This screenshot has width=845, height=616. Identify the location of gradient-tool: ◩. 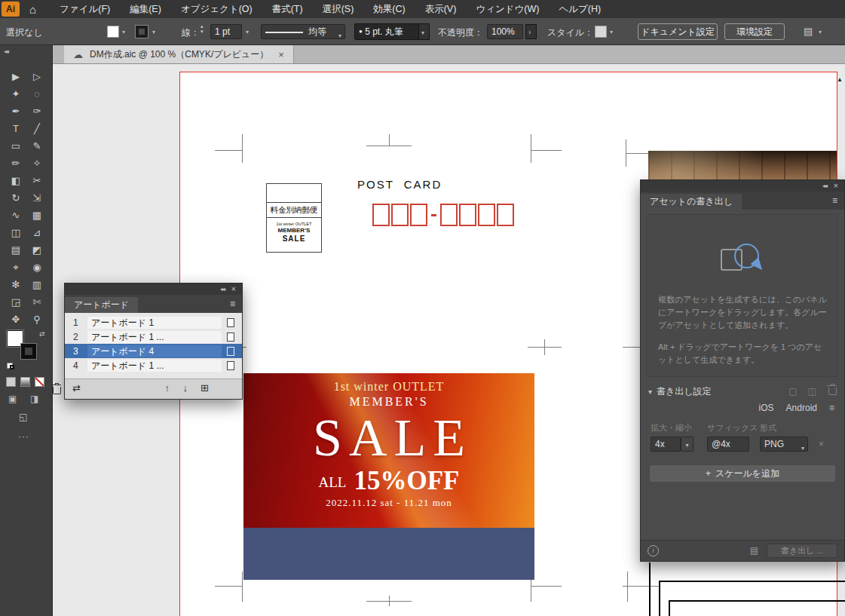
(37, 250).